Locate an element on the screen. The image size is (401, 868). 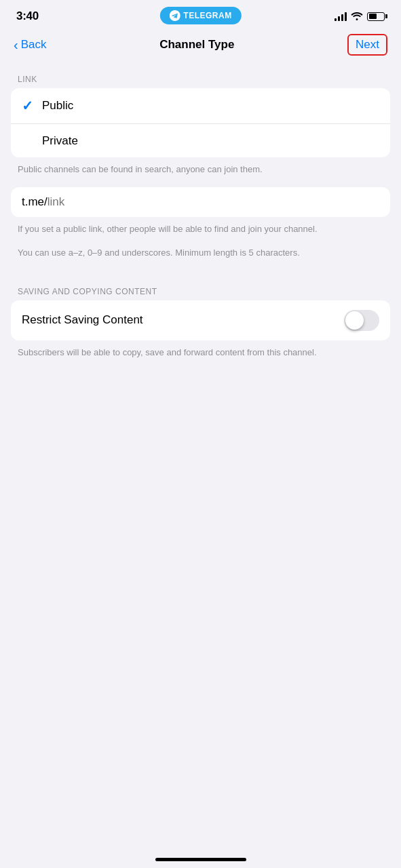
public-option-row: ✓ Public is located at coordinates (201, 106).